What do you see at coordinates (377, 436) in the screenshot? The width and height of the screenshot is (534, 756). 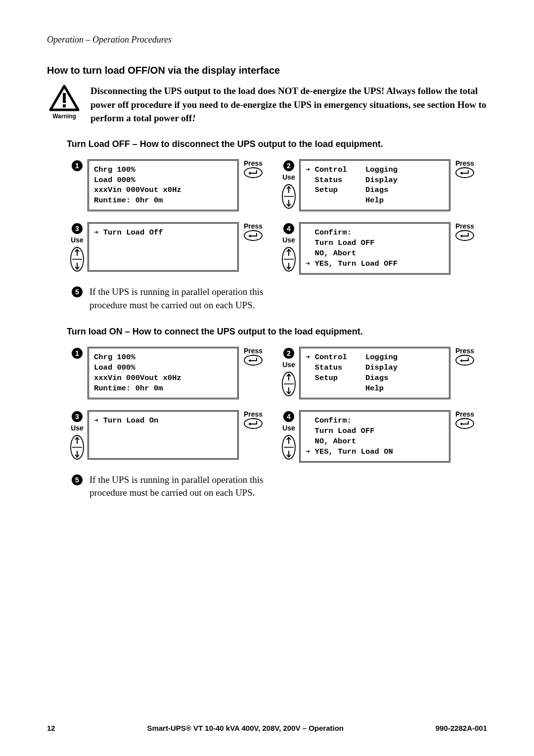 I see `step-on-4: 4 Use Confirm: Turn Load OFF NO, Abort Y…` at bounding box center [377, 436].